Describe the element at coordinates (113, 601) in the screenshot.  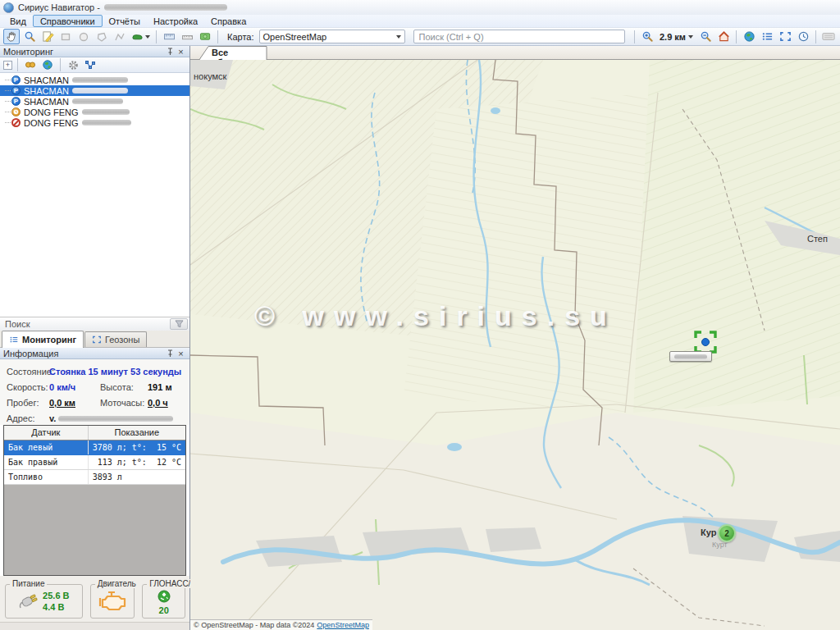
I see `engine-groupbox: Двигатель` at that location.